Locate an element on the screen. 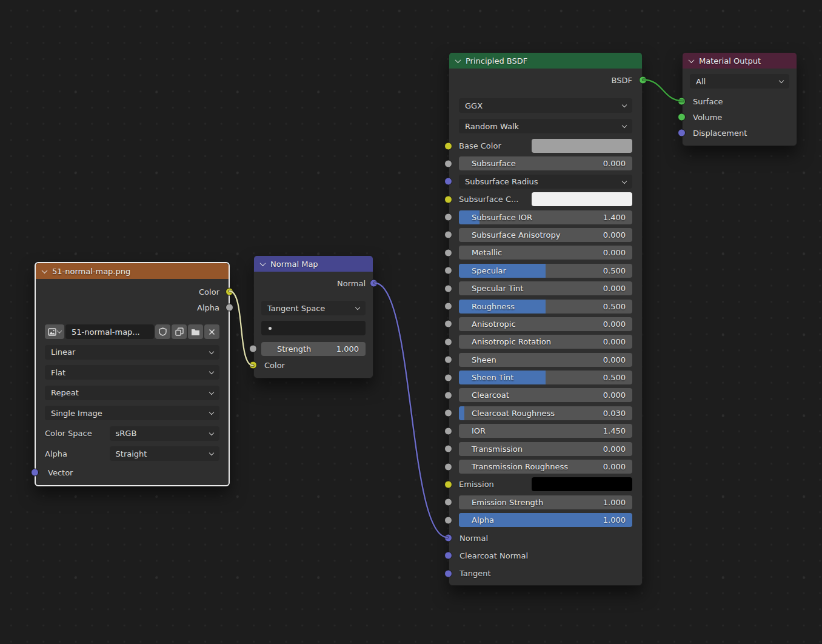 This screenshot has width=822, height=644. dropdown-value: Flat is located at coordinates (58, 372).